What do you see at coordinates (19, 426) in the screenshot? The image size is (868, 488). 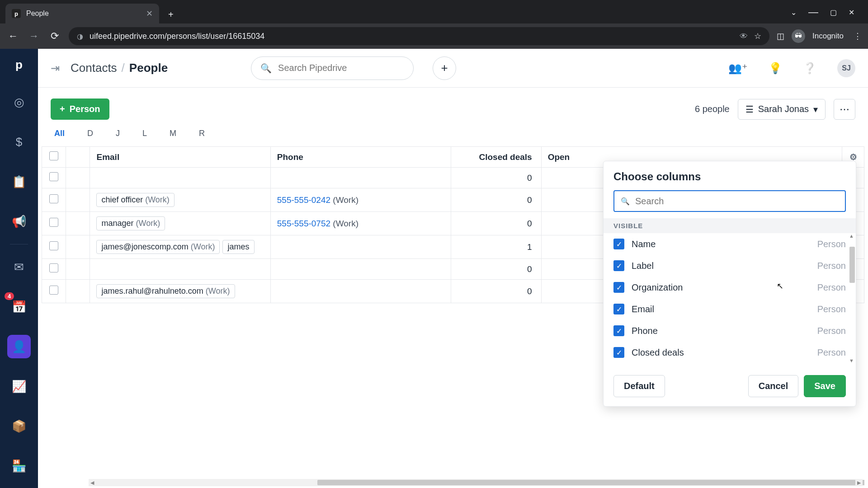 I see `nav-products-icon: 📦` at bounding box center [19, 426].